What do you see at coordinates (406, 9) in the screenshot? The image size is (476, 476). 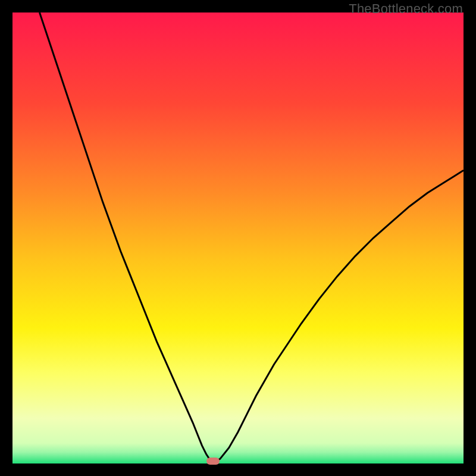 I see `watermark-text: TheBottleneck.com` at bounding box center [406, 9].